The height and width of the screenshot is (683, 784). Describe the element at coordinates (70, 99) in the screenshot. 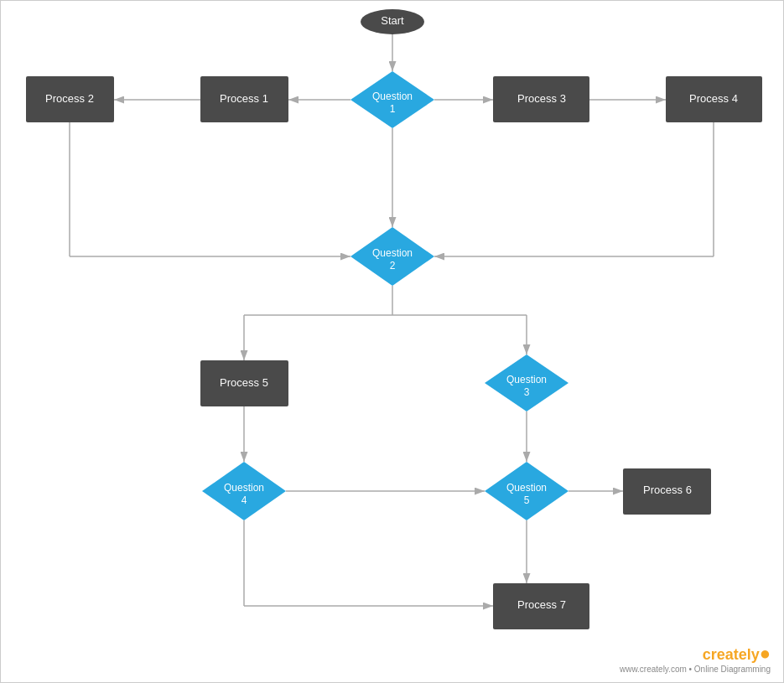

I see `process2-label: Process 2` at that location.